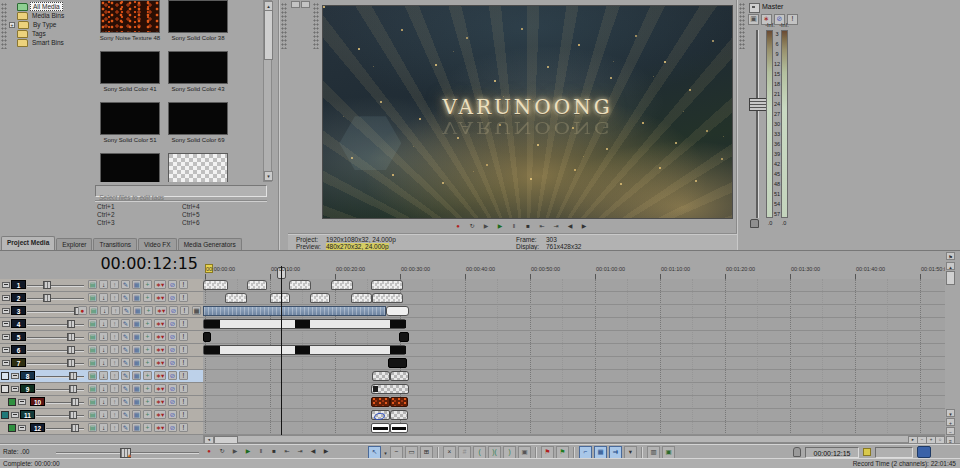 The height and width of the screenshot is (468, 960). What do you see at coordinates (268, 91) in the screenshot?
I see `media-panel-scrollbar: ▴▾` at bounding box center [268, 91].